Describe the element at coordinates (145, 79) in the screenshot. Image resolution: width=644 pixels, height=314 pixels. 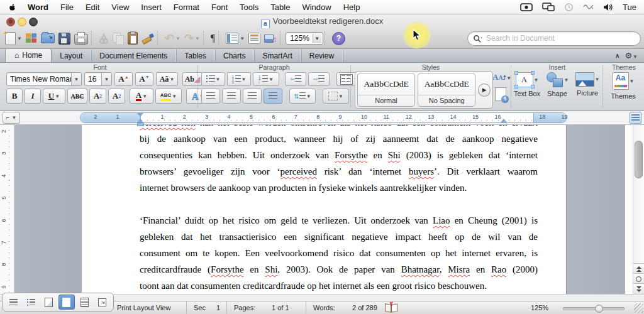
I see `shrink-font-button: A▼` at that location.